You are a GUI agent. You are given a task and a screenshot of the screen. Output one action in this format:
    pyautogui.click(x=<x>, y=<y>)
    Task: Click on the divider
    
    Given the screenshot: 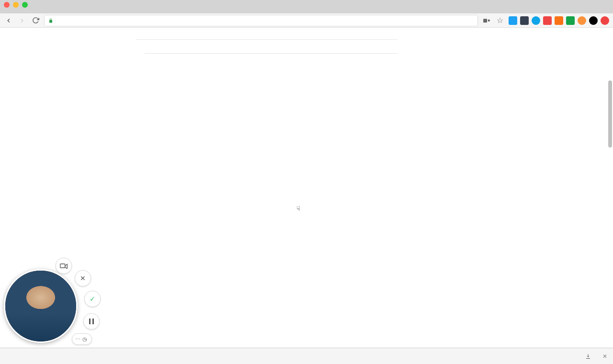 What is the action you would take?
    pyautogui.click(x=267, y=39)
    